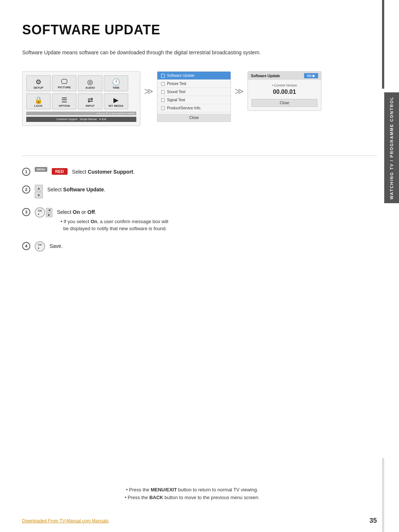  I want to click on step-4-number: 4, so click(26, 246).